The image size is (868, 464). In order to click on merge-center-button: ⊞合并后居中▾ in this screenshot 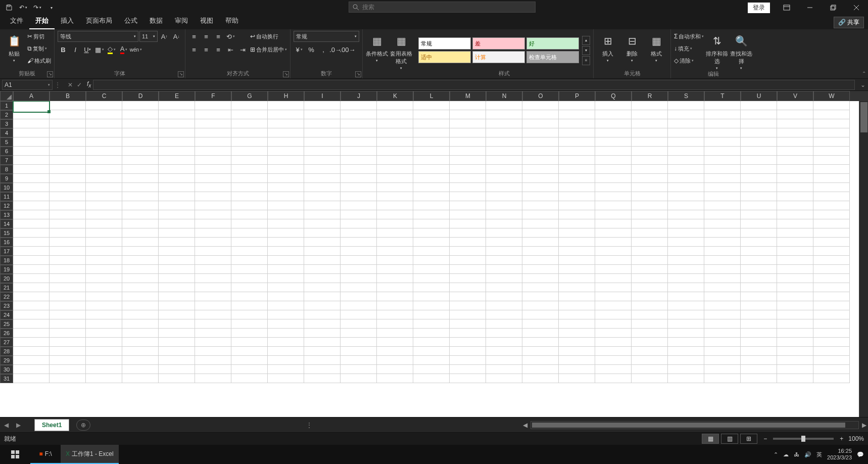, I will do `click(269, 50)`.